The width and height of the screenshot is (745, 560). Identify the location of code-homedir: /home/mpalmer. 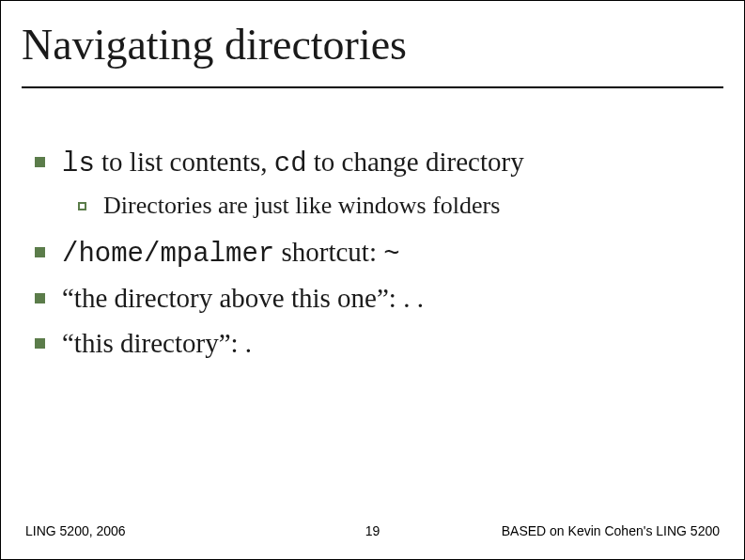
(168, 254).